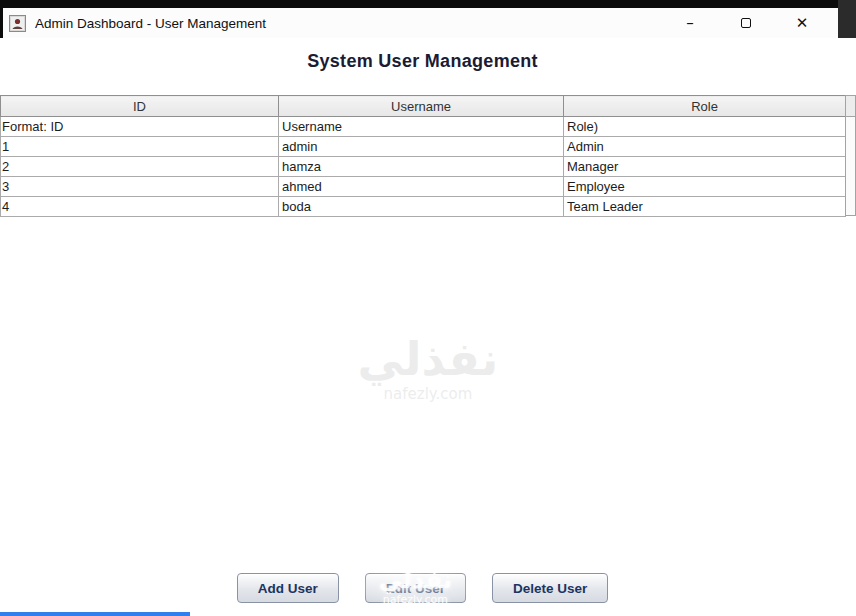 The width and height of the screenshot is (856, 616). Describe the element at coordinates (850, 106) in the screenshot. I see `scrollbar-corner` at that location.